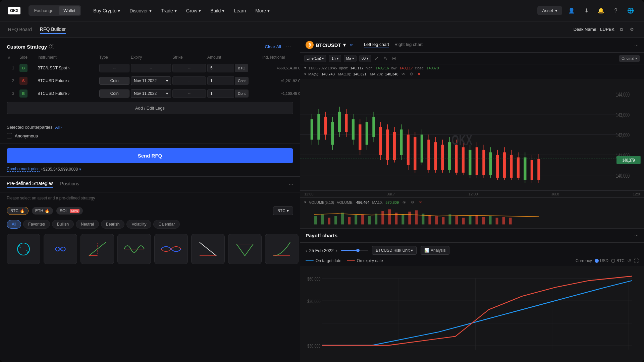 The image size is (644, 362). I want to click on refresh-icon: ↺, so click(629, 261).